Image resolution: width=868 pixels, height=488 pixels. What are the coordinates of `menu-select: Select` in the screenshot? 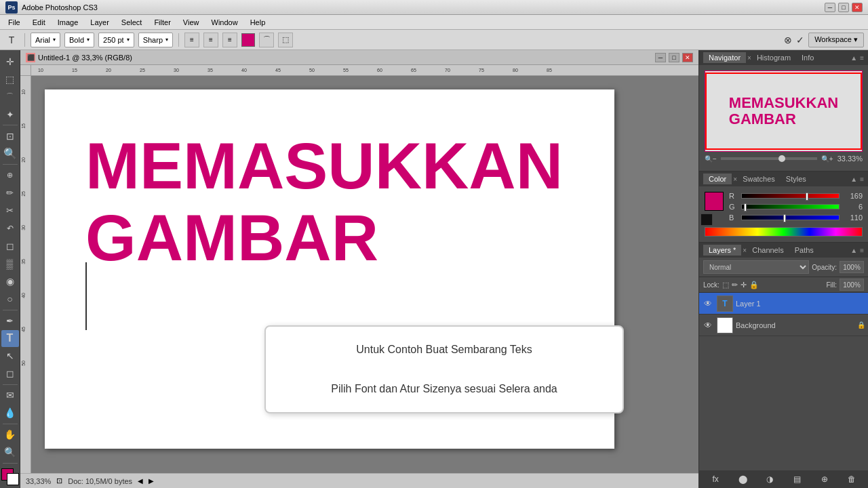 It's located at (132, 22).